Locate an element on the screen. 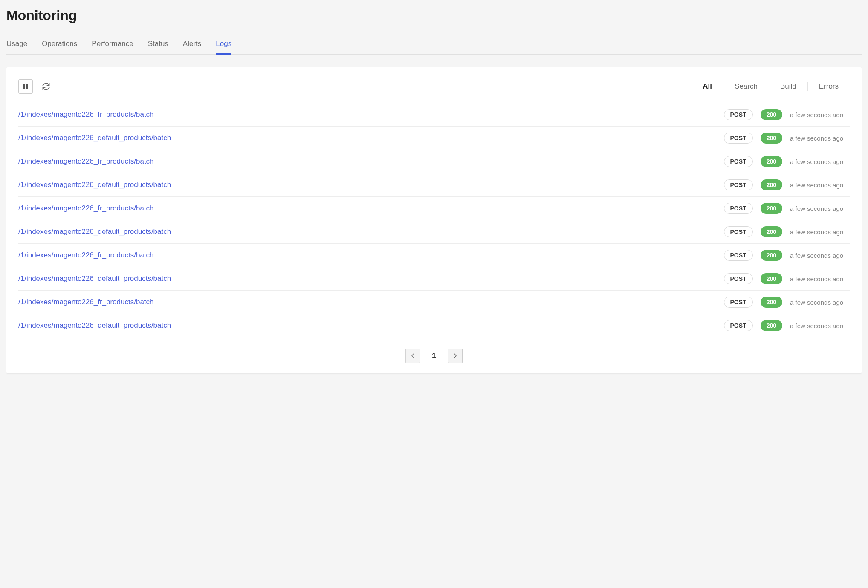  filters: All Search Build Errors is located at coordinates (771, 86).